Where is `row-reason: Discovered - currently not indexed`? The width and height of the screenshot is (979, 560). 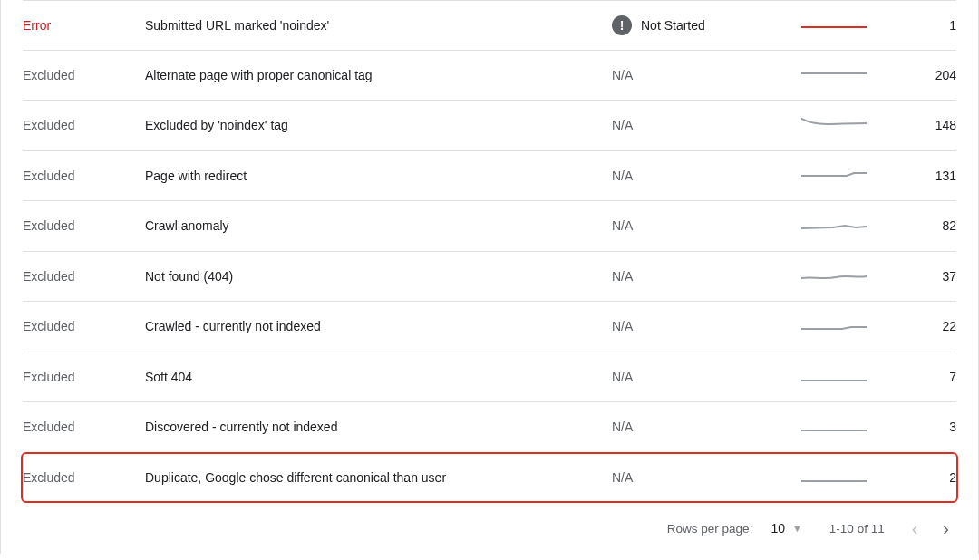 row-reason: Discovered - currently not indexed is located at coordinates (379, 427).